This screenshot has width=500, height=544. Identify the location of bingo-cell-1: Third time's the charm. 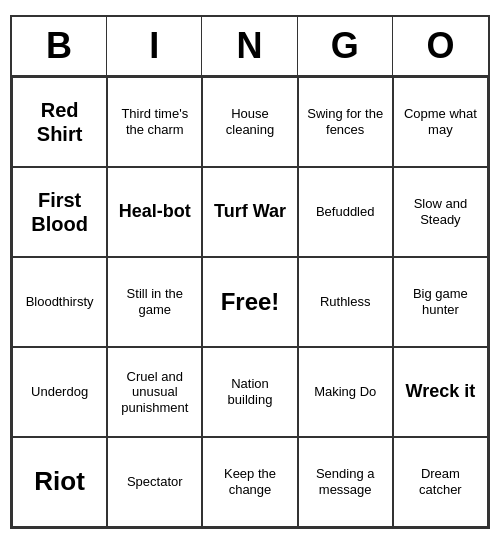
(154, 122).